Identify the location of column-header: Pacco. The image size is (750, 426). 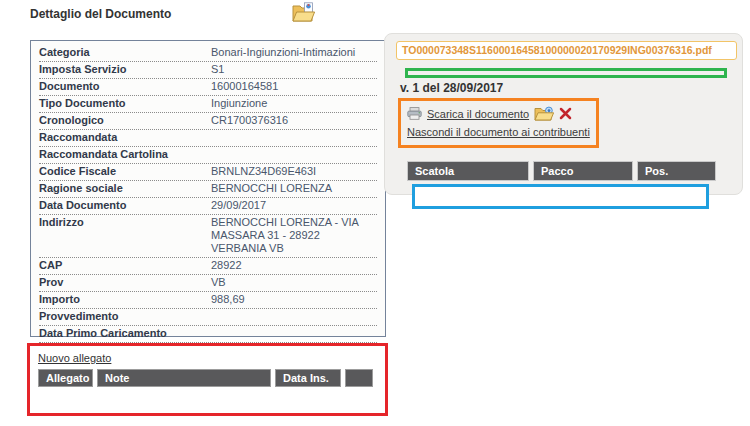
(583, 171).